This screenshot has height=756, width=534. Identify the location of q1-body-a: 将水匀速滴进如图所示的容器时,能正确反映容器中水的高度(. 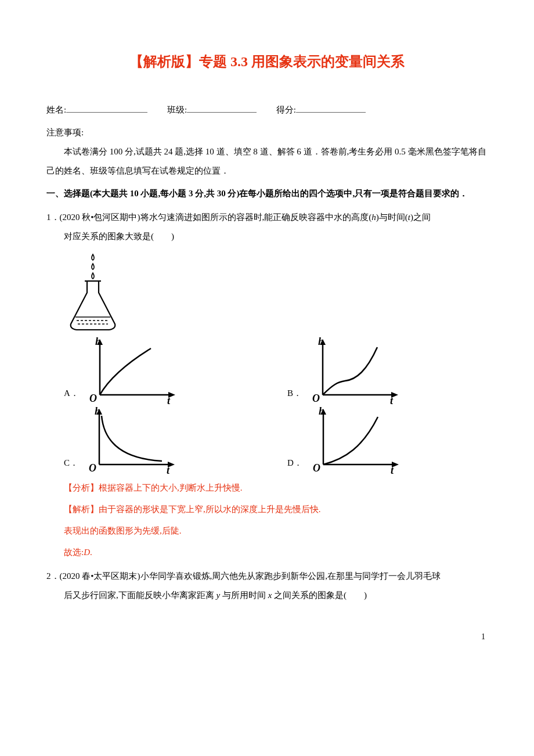
(257, 217).